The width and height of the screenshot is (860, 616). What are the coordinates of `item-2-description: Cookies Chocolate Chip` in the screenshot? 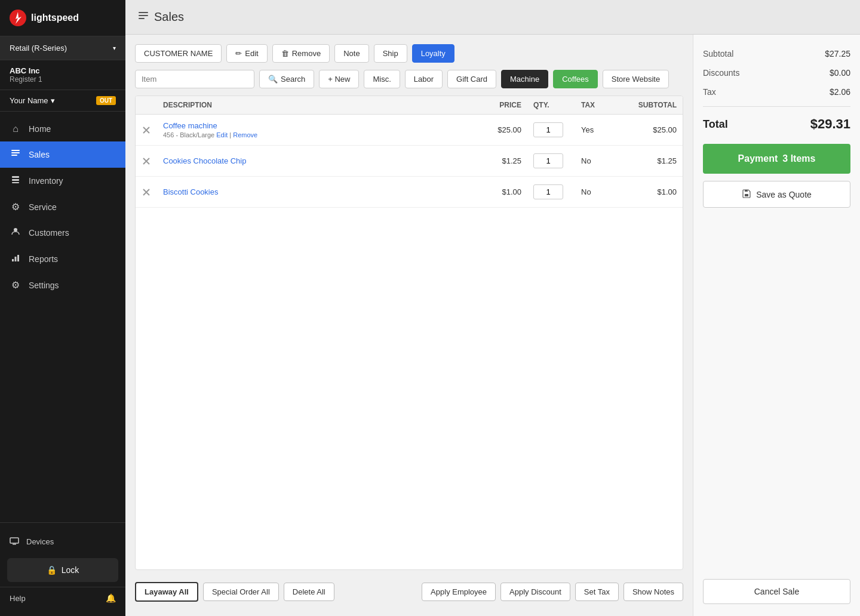 It's located at (312, 161).